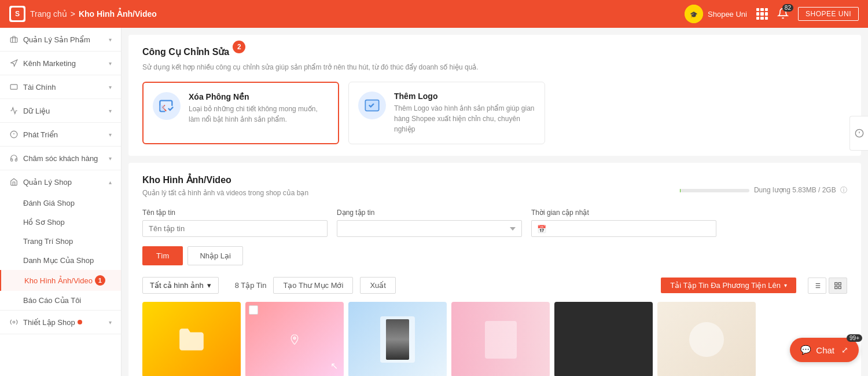 The width and height of the screenshot is (868, 376). I want to click on chat-button: 💬 Chat 99+ ⤢, so click(824, 350).